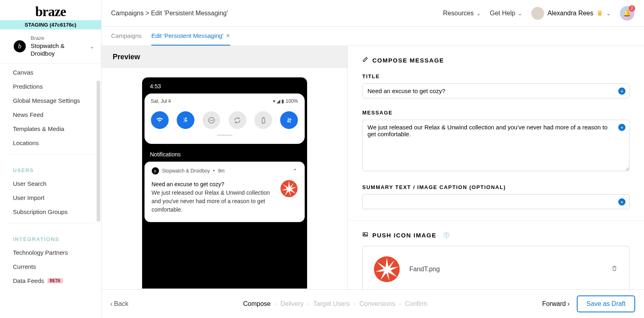 Image resolution: width=644 pixels, height=318 pixels. Describe the element at coordinates (496, 113) in the screenshot. I see `message-label: MESSAGE` at that location.